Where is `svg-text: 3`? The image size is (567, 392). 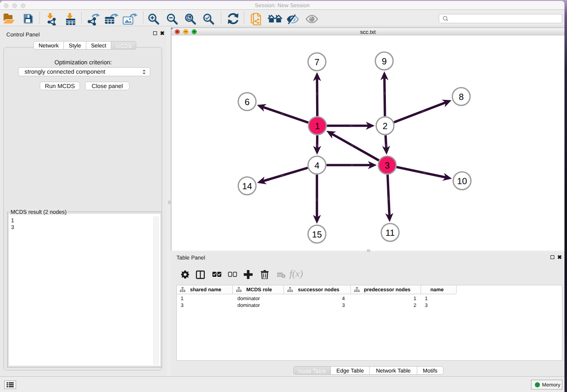 svg-text: 3 is located at coordinates (387, 166).